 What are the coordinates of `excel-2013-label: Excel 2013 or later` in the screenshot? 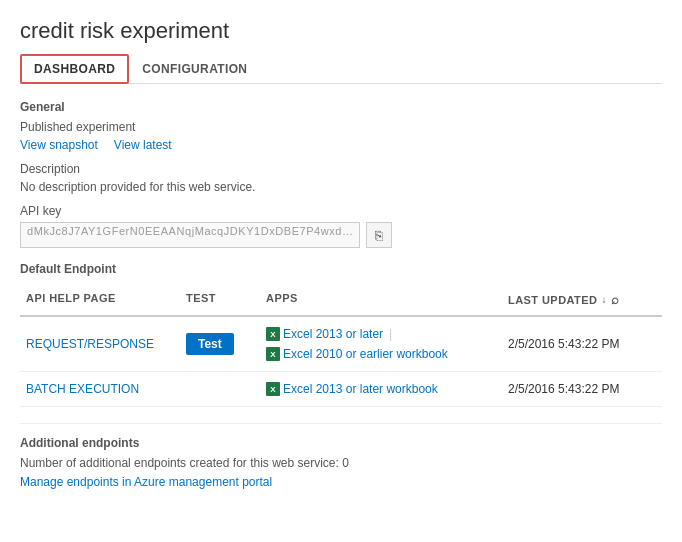 It's located at (333, 334).